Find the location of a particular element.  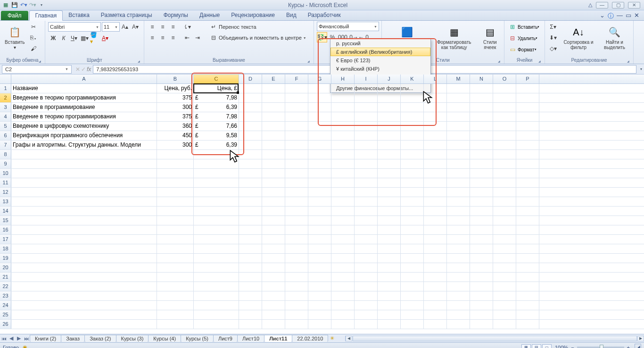

cell-M19 is located at coordinates (458, 258).